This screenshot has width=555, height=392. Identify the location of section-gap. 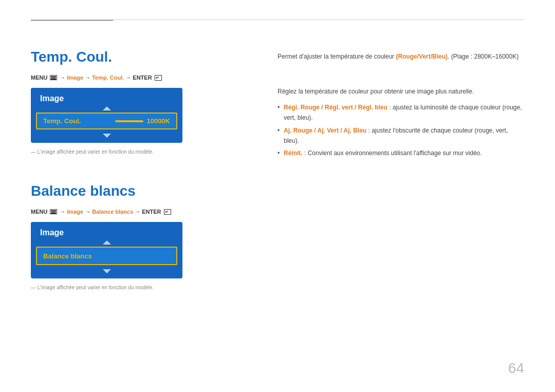
(139, 169).